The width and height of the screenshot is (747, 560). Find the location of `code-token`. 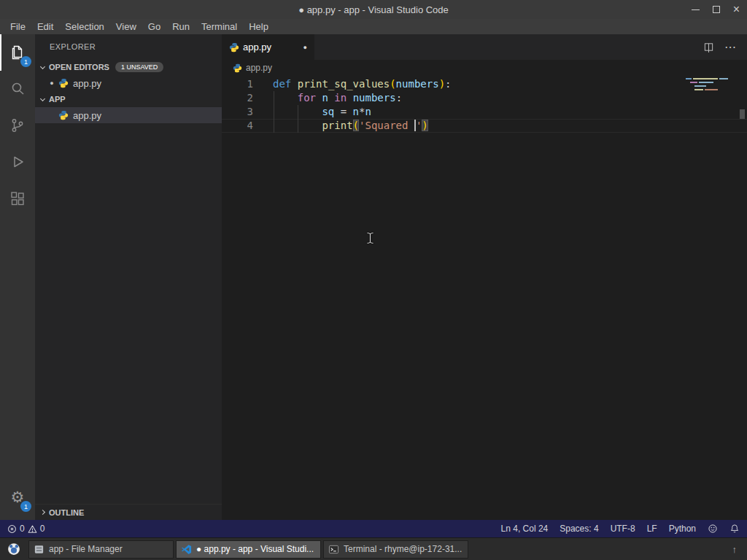

code-token is located at coordinates (285, 98).